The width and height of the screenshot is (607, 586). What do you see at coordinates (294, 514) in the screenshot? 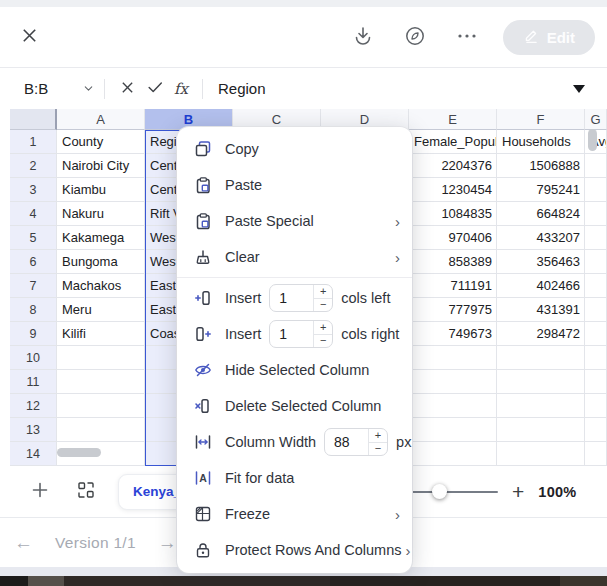
I see `menu-item-freeze: Freeze›` at bounding box center [294, 514].